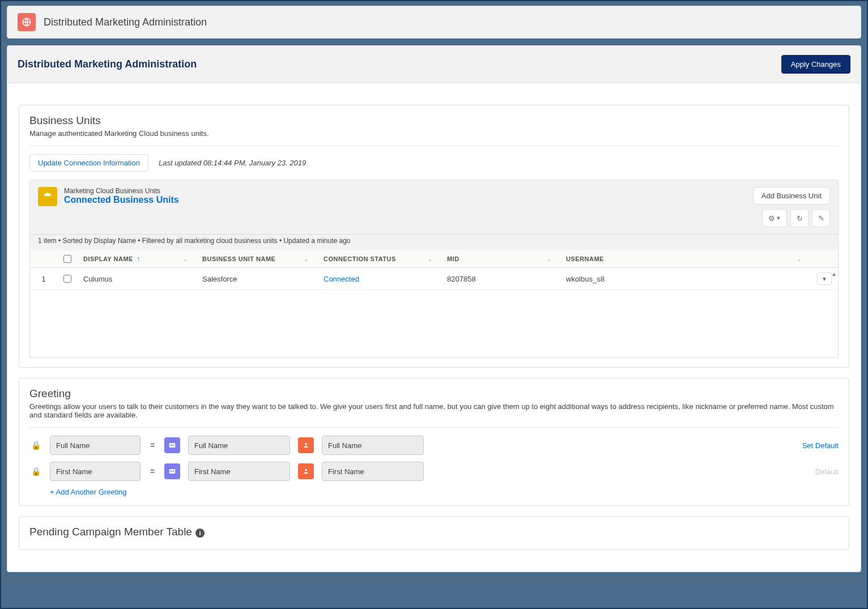  Describe the element at coordinates (373, 471) in the screenshot. I see `greeting-lead-field: First Name` at that location.